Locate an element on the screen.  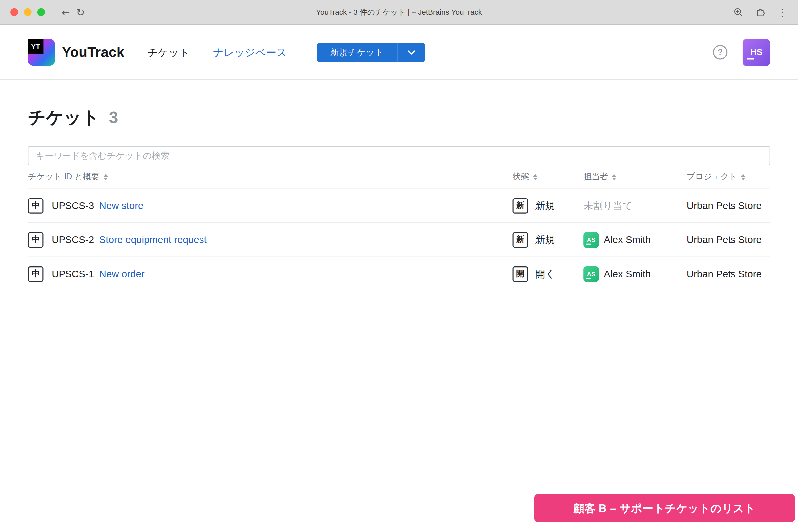
app-header: YT YouTrack チケット ナレッジベース 新規チケット ? HS is located at coordinates (399, 53).